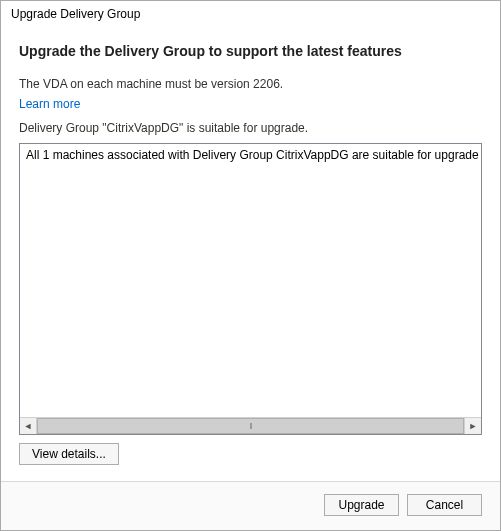 The width and height of the screenshot is (501, 531). What do you see at coordinates (250, 51) in the screenshot?
I see `page-heading: Upgrade the Delivery Group to support th…` at bounding box center [250, 51].